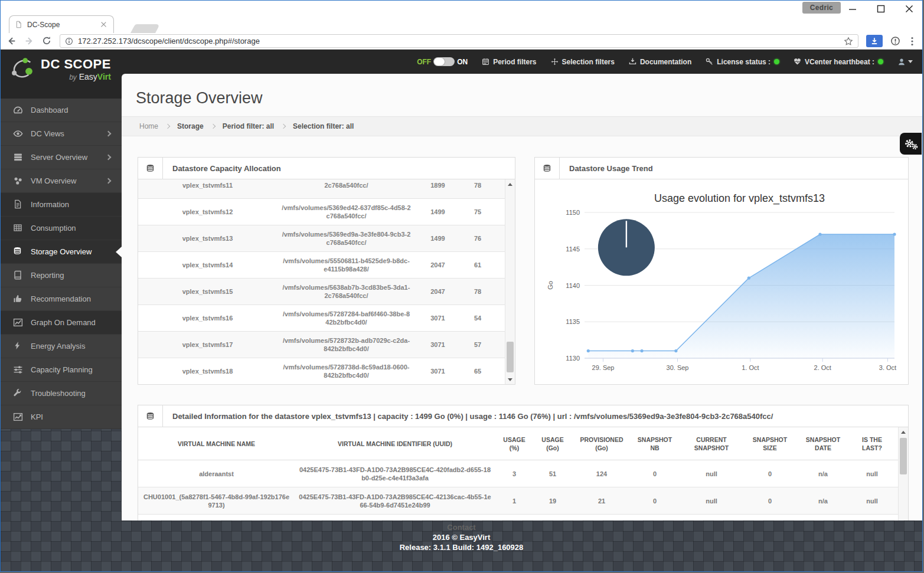  I want to click on datastore-url: /vmfs/volumes/5369ed9a-3e3fe804-9cb3-2c7…, so click(346, 238).